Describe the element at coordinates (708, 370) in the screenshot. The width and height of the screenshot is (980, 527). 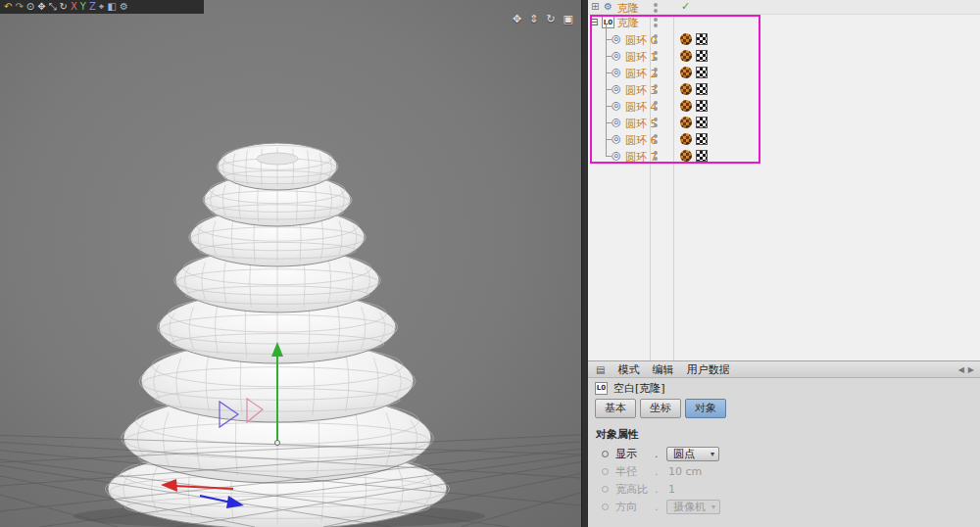
I see `menu-userdata: 用户数据` at that location.